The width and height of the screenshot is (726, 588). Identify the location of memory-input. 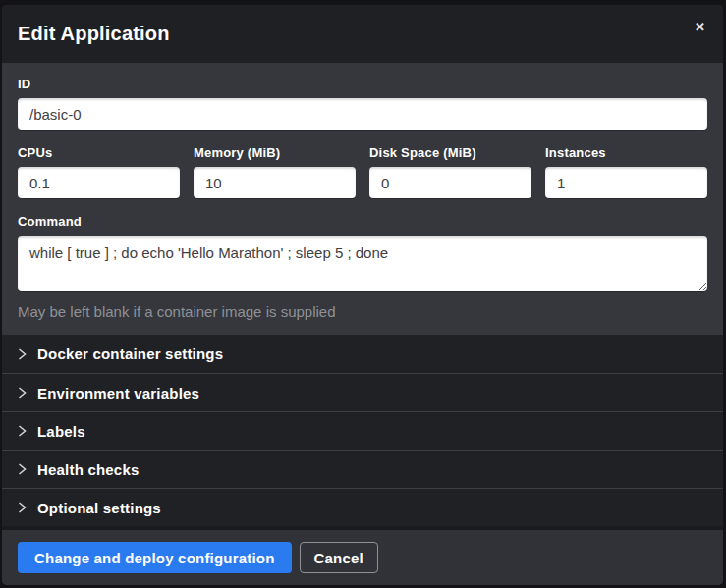
(275, 183).